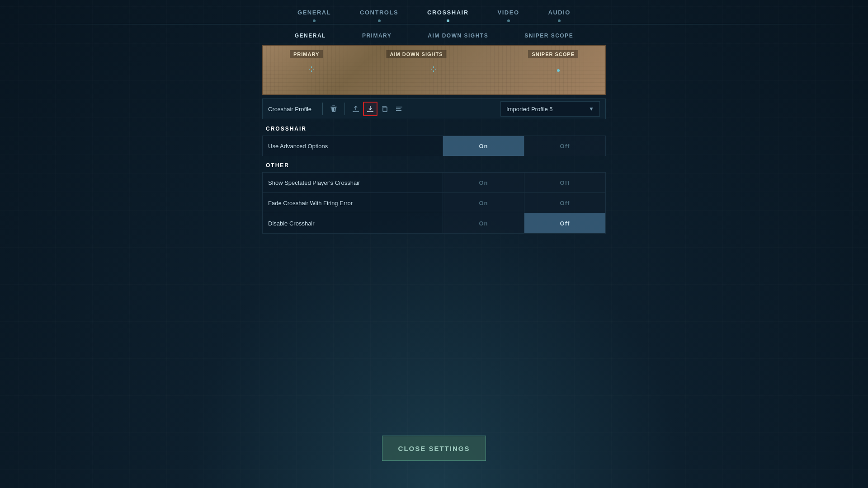 This screenshot has width=868, height=488. Describe the element at coordinates (314, 13) in the screenshot. I see `nav-item-general: GENERAL` at that location.